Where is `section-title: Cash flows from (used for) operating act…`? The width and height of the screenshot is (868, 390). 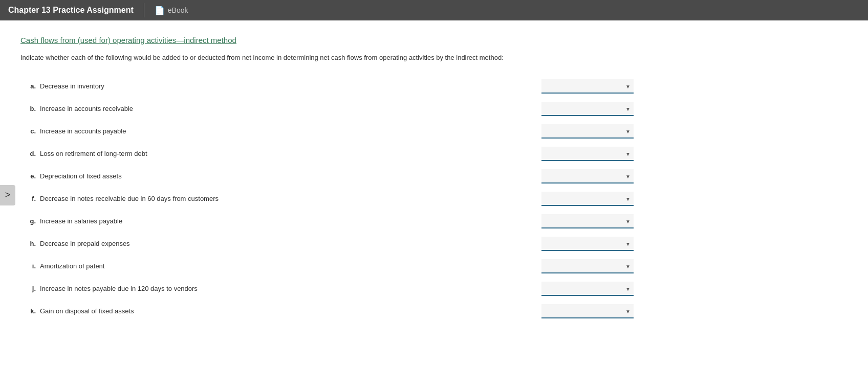 section-title: Cash flows from (used for) operating act… is located at coordinates (434, 40).